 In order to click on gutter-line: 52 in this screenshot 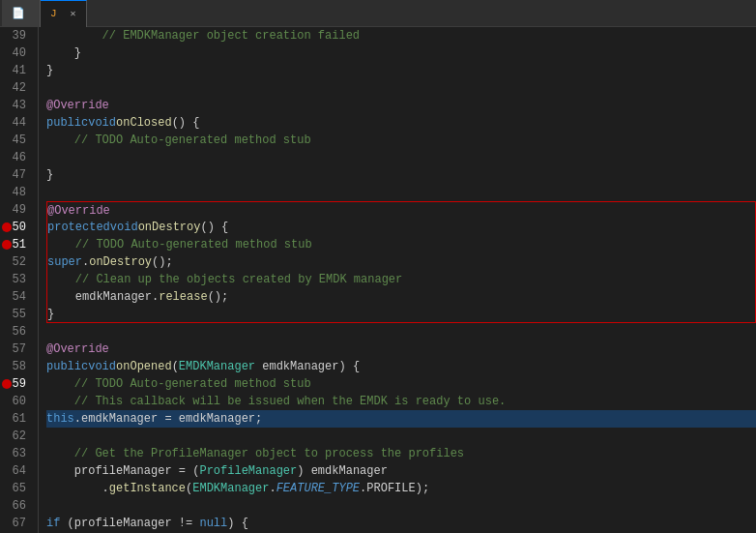, I will do `click(15, 262)`.